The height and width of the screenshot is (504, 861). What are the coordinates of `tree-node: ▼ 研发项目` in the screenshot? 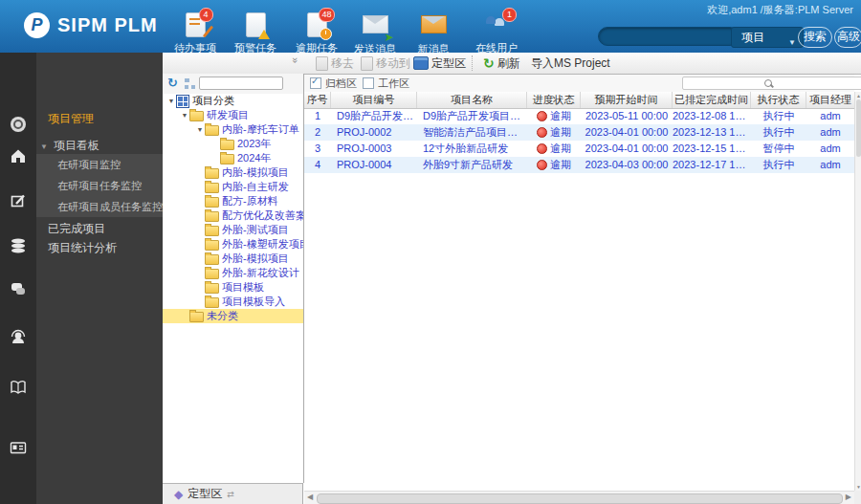 It's located at (233, 115).